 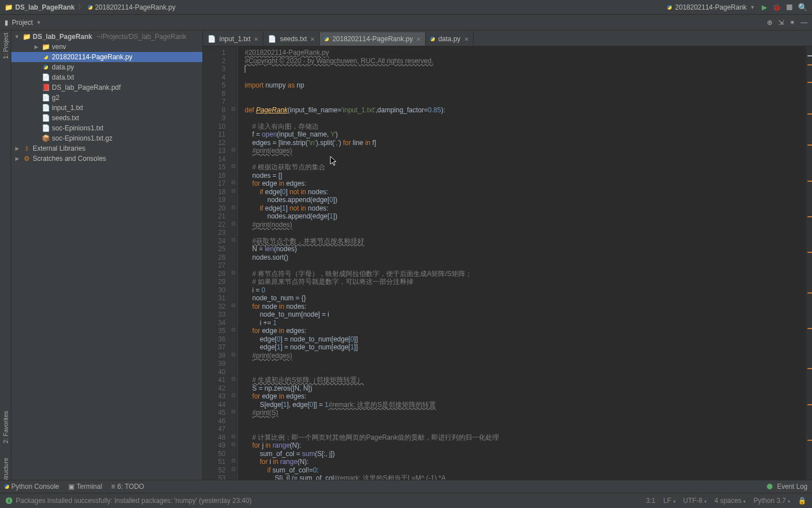 What do you see at coordinates (107, 77) in the screenshot?
I see `tree-item: ▶📄data.txt` at bounding box center [107, 77].